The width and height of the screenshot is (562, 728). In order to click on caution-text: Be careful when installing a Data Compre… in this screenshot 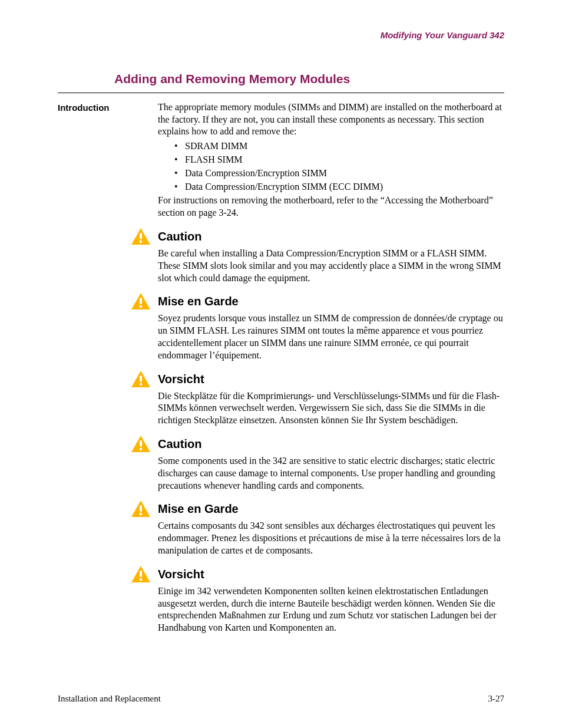, I will do `click(331, 266)`.